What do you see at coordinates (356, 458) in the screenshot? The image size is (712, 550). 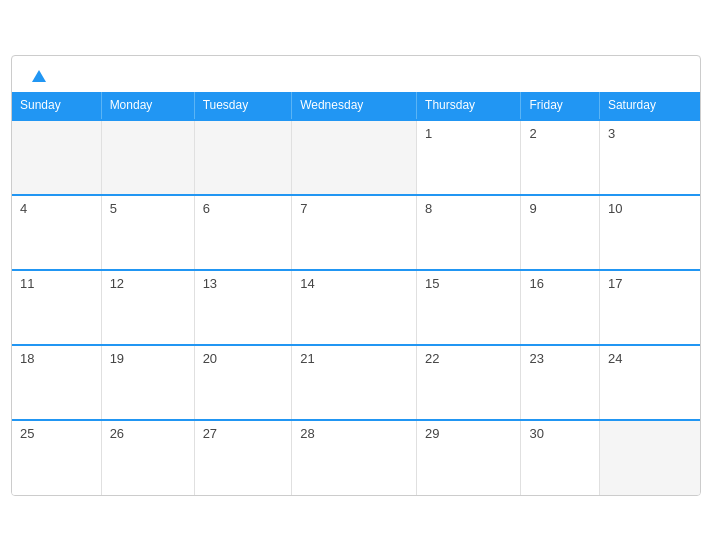 I see `week-row-4: 252627282930` at bounding box center [356, 458].